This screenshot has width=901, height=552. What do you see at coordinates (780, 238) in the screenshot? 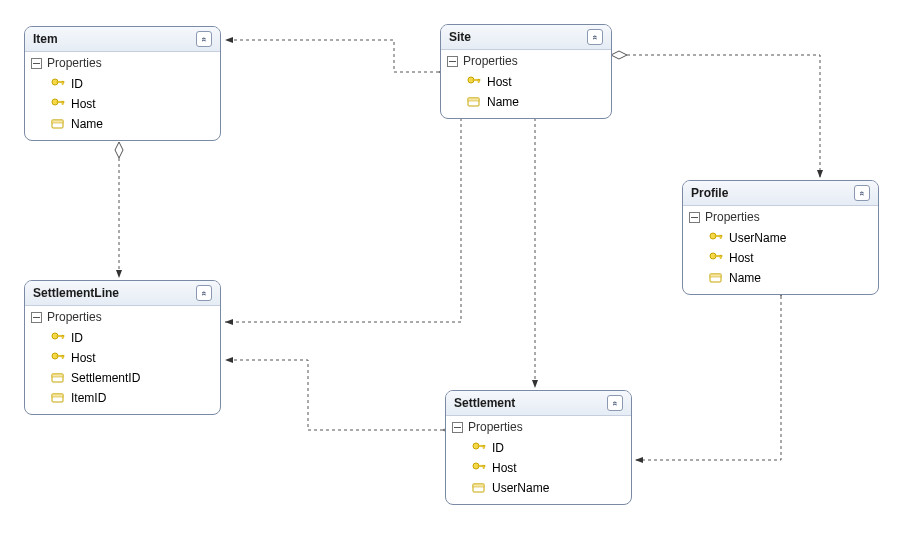
I see `entity-profile: Profile Properties UserName Host Name` at bounding box center [780, 238].